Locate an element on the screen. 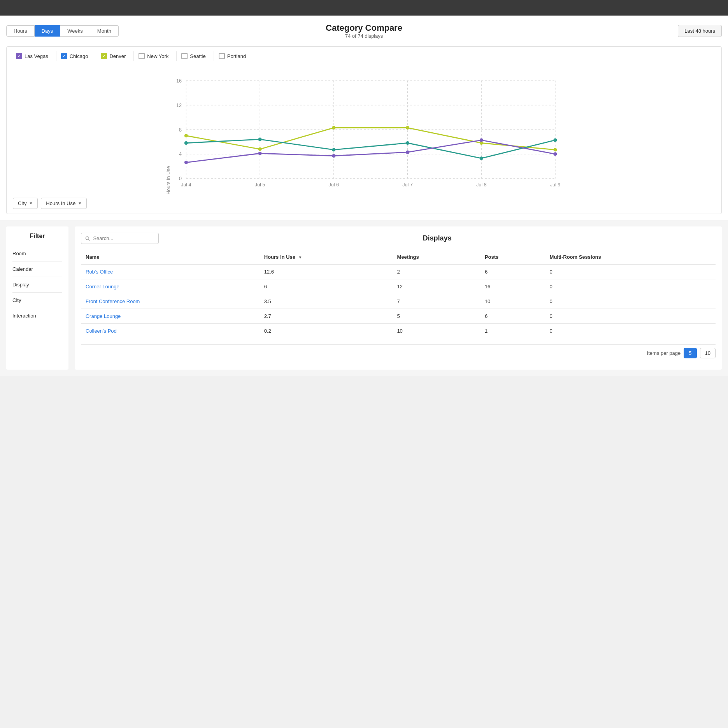 This screenshot has height=728, width=728. legend-checkbox-new-york is located at coordinates (142, 56).